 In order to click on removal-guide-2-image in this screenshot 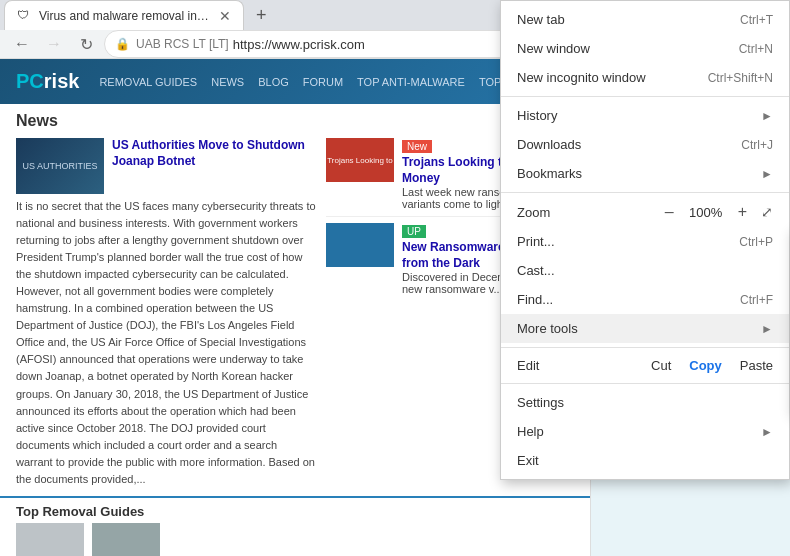, I will do `click(126, 540)`.